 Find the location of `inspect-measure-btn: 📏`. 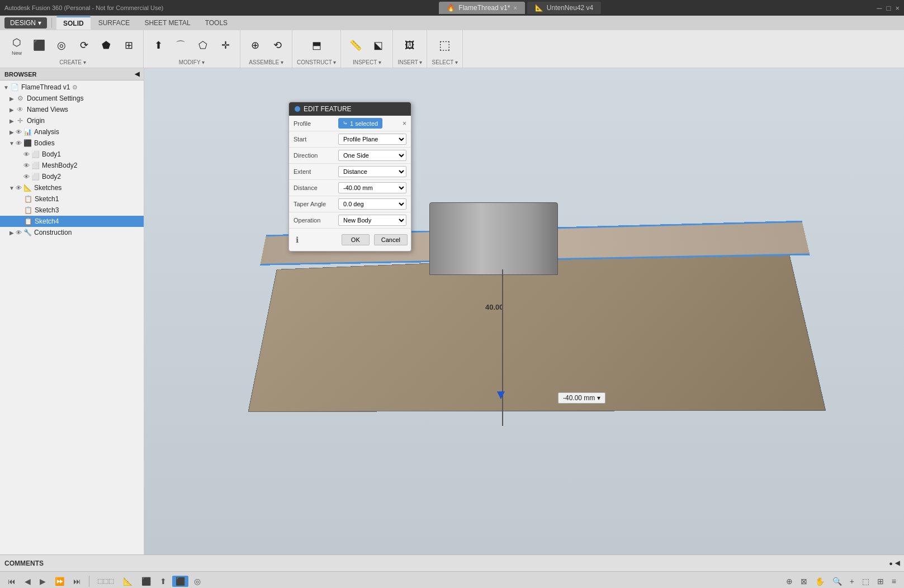

inspect-measure-btn: 📏 is located at coordinates (356, 45).